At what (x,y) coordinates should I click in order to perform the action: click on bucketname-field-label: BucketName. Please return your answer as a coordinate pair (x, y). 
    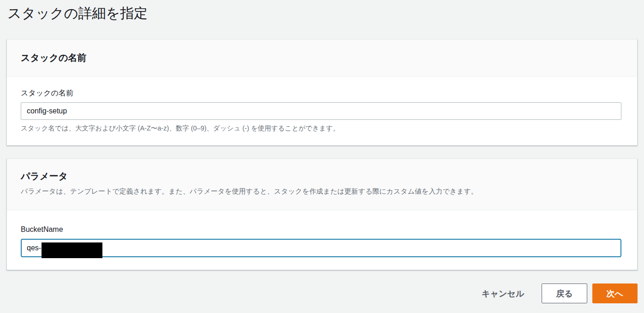
    Looking at the image, I should click on (322, 230).